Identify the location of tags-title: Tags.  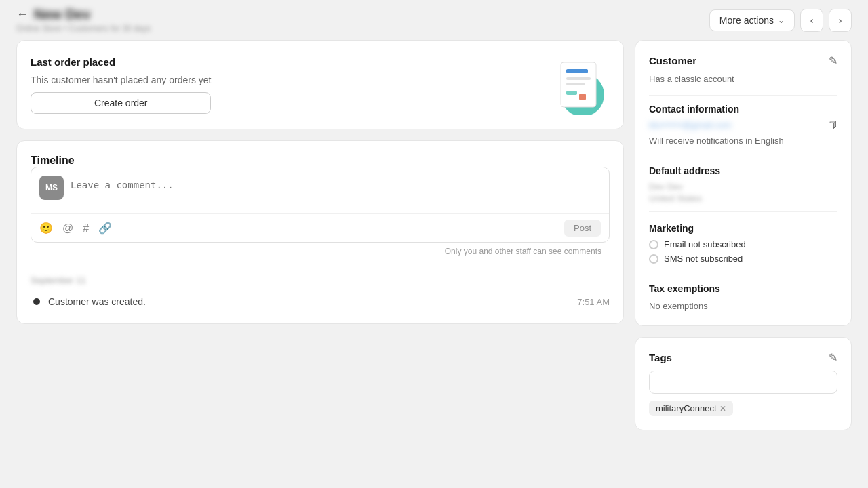
(660, 358).